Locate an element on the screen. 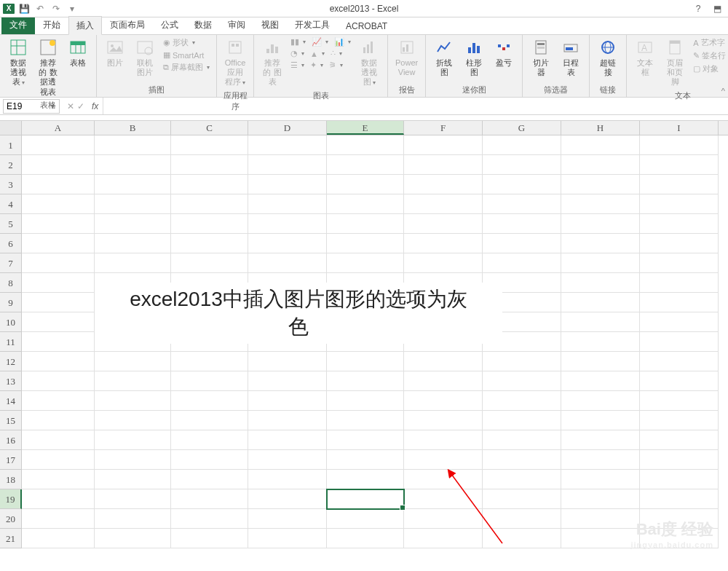  cell-B12 is located at coordinates (132, 361).